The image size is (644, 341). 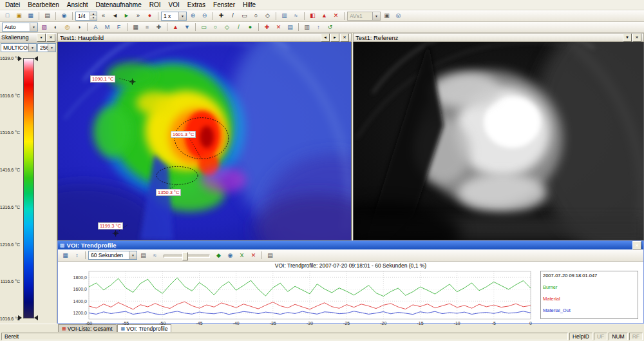 What do you see at coordinates (318, 27) in the screenshot?
I see `export-icon: ↑` at bounding box center [318, 27].